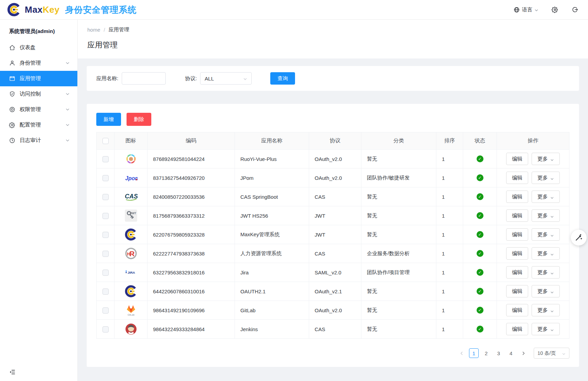  Describe the element at coordinates (333, 45) in the screenshot. I see `page-title: 应用管理` at that location.